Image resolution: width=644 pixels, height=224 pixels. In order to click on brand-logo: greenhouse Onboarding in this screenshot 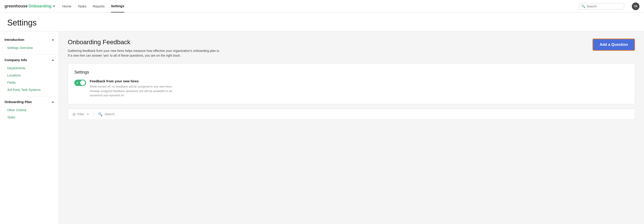, I will do `click(30, 6)`.